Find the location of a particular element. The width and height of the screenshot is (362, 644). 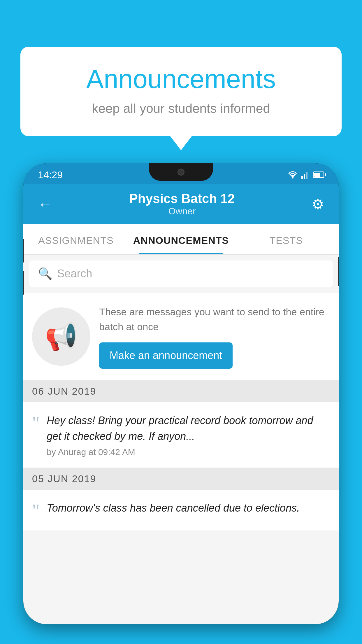

announcement-item-1: " Hey class! Bring your practical record… is located at coordinates (181, 435).